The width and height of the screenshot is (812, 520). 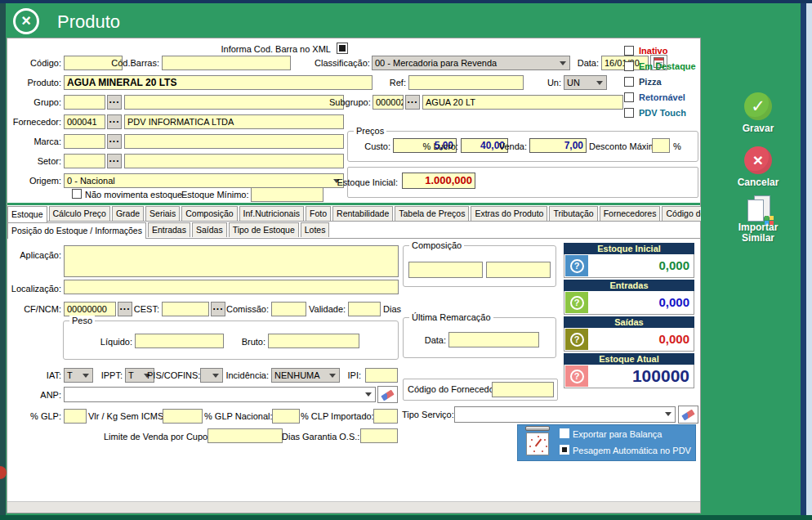 What do you see at coordinates (629, 66) in the screenshot?
I see `flag-checkbox-em-destaque` at bounding box center [629, 66].